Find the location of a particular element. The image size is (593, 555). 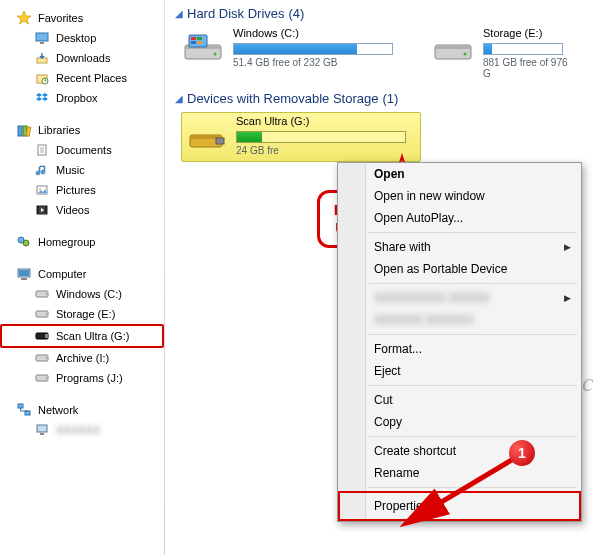

drive-e-bar is located at coordinates (523, 49).